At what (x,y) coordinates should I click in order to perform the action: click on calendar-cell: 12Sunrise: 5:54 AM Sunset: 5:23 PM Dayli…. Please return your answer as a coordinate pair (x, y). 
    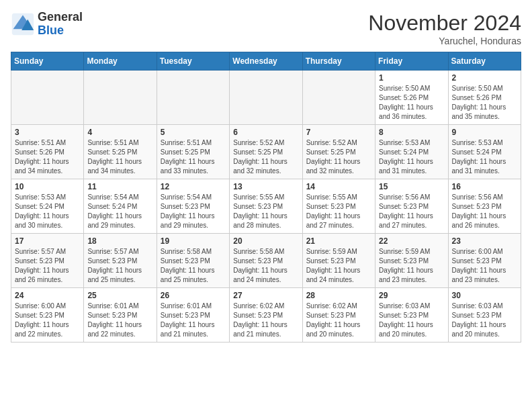
    Looking at the image, I should click on (193, 207).